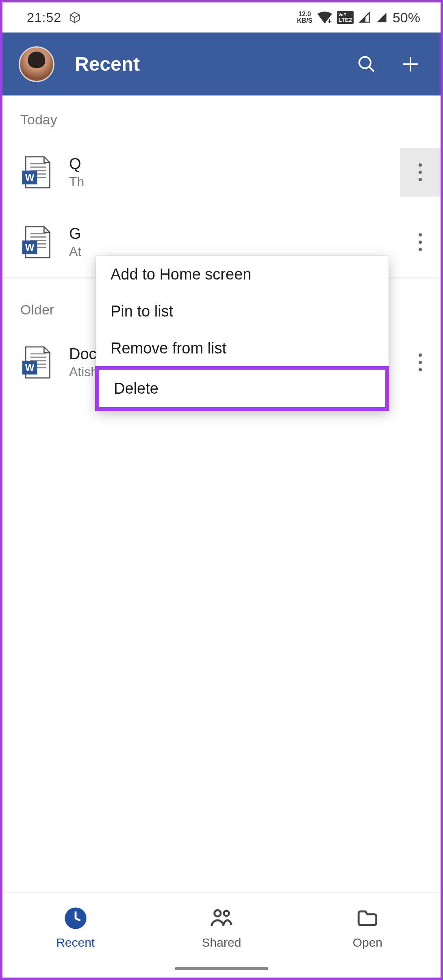 This screenshot has height=980, width=443. I want to click on app-header: Recent, so click(222, 64).